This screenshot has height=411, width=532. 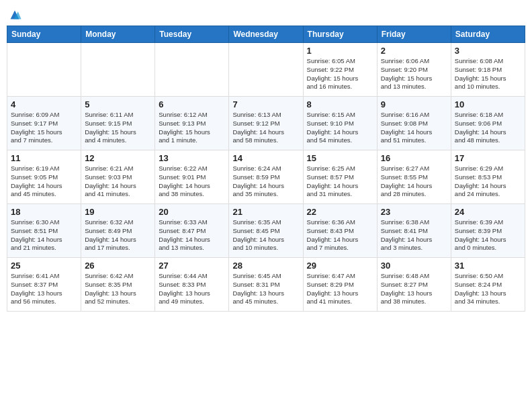 What do you see at coordinates (340, 158) in the screenshot?
I see `day-number: 15` at bounding box center [340, 158].